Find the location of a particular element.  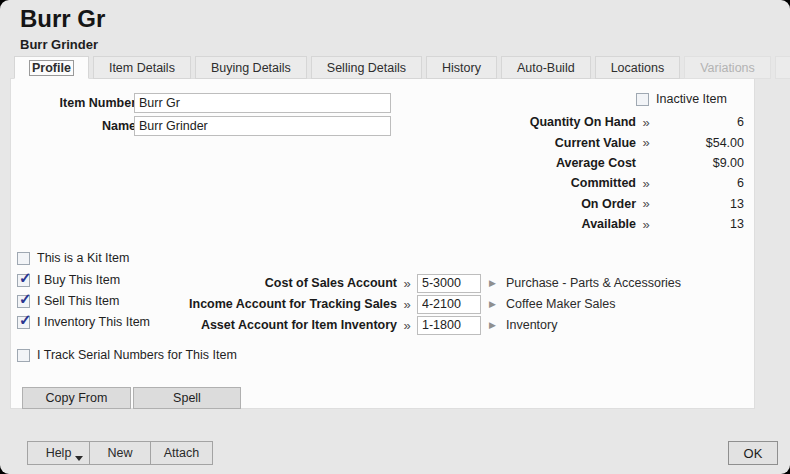

summary-label: Average Cost is located at coordinates (551, 163).